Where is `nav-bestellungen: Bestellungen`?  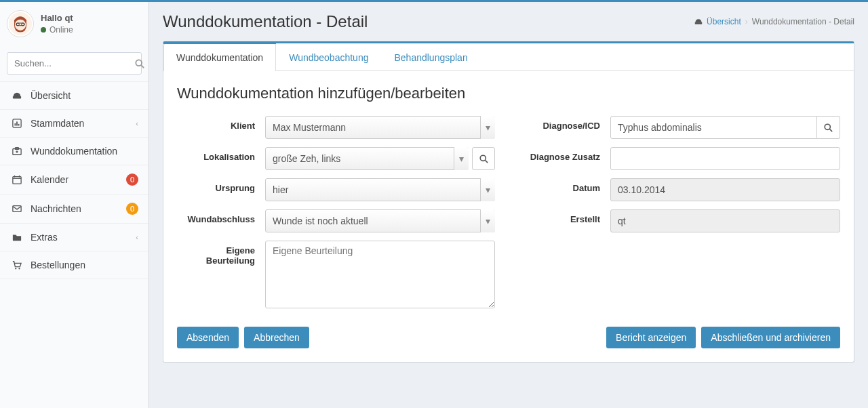 nav-bestellungen: Bestellungen is located at coordinates (75, 265).